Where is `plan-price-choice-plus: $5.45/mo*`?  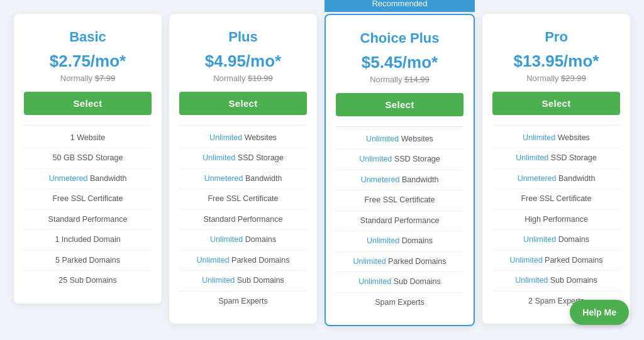
plan-price-choice-plus: $5.45/mo* is located at coordinates (400, 63).